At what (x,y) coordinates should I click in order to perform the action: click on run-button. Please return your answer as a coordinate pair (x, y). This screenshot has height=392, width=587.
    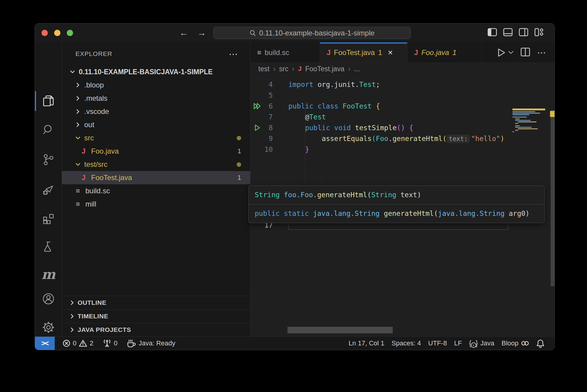
    Looking at the image, I should click on (505, 53).